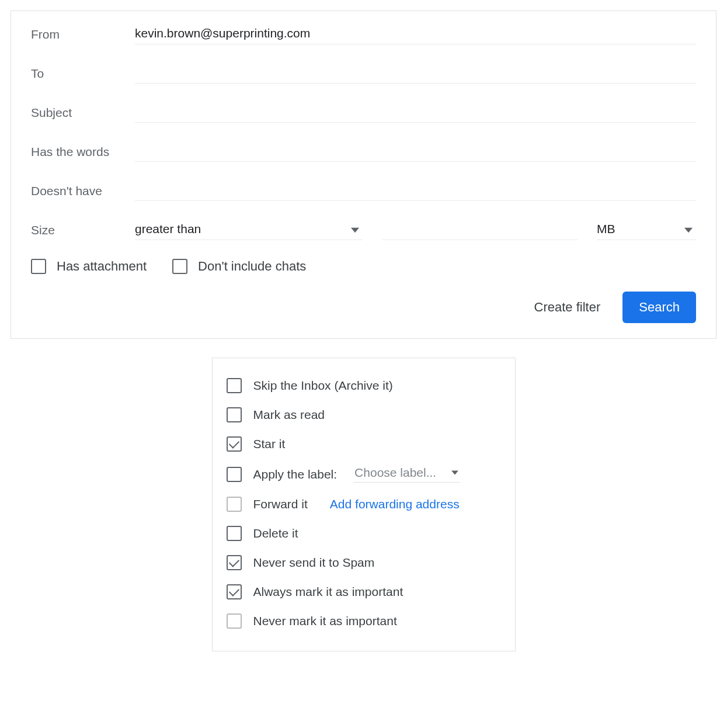  I want to click on option-never-important: Never mark it as important, so click(364, 621).